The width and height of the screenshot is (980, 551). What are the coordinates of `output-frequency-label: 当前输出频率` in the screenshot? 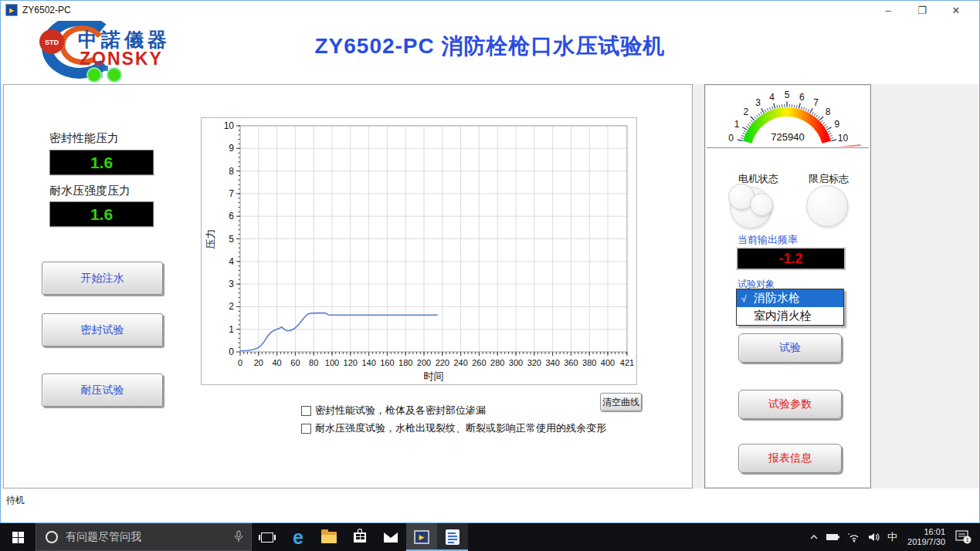 It's located at (768, 240).